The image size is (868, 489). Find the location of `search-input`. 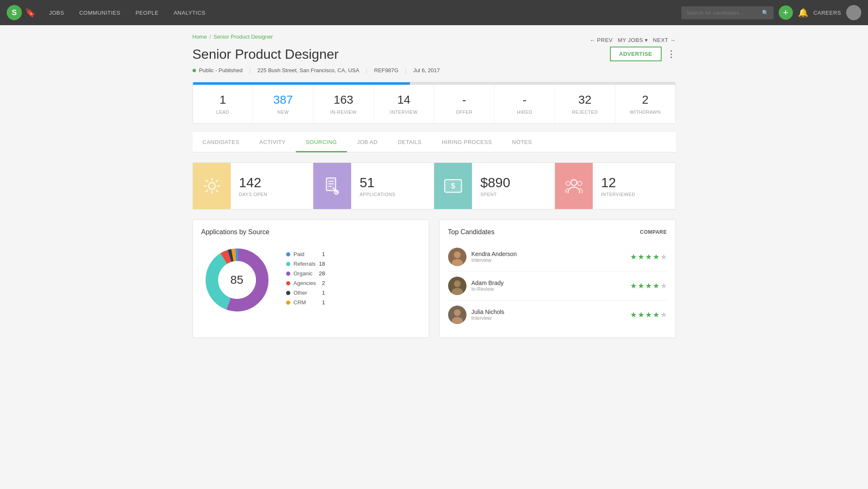

search-input is located at coordinates (722, 13).